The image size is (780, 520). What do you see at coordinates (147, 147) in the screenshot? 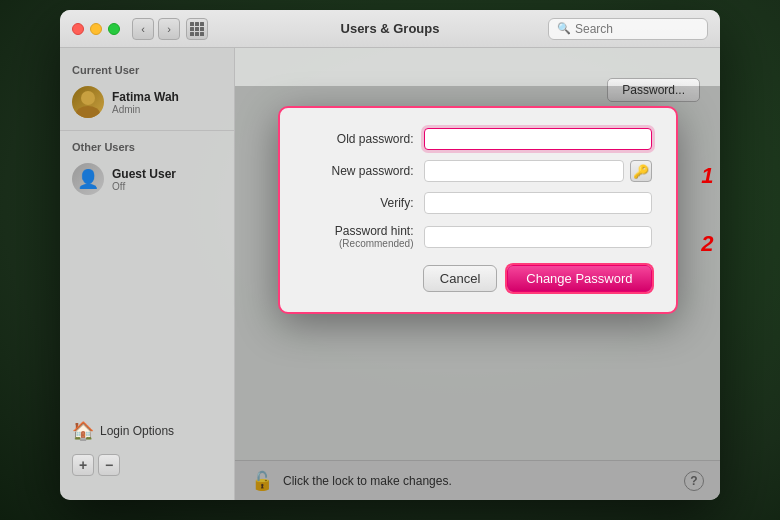
I see `other-users-label: Other Users` at bounding box center [147, 147].